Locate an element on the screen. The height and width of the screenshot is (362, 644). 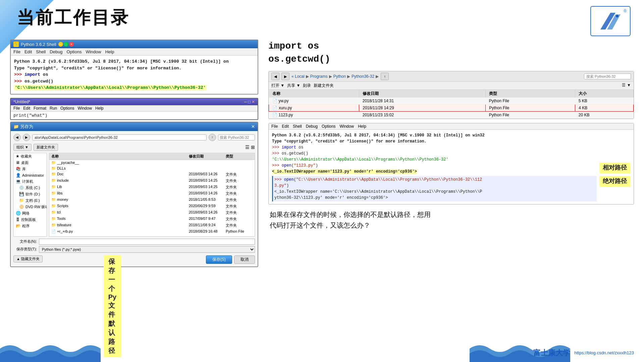
col-header-name: 名称 is located at coordinates (314, 94).